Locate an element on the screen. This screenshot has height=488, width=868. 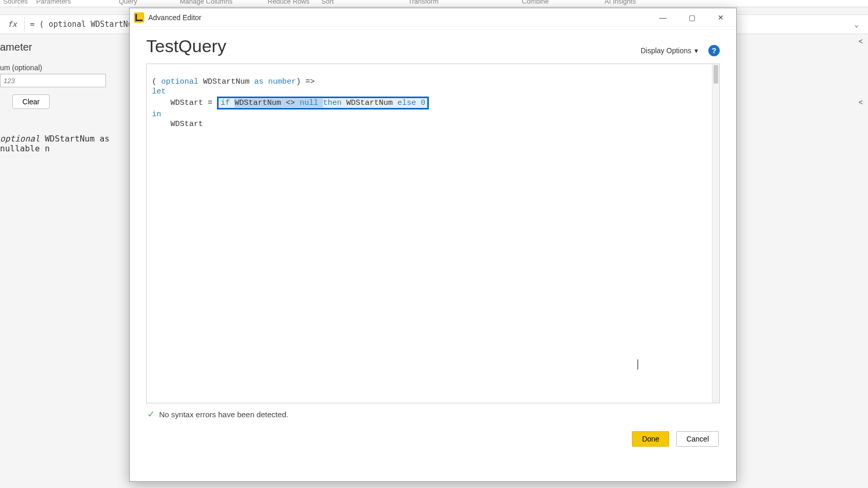
ribbon-group: Transform is located at coordinates (424, 3).